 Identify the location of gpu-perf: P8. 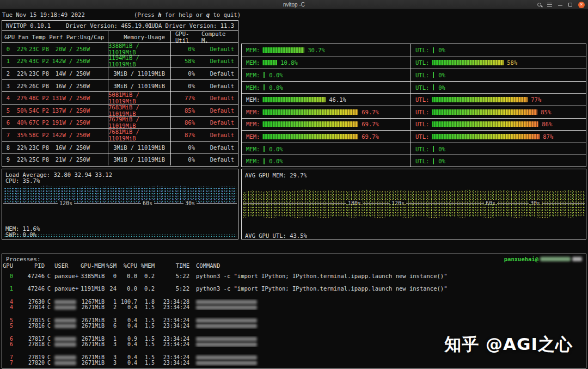
(44, 73).